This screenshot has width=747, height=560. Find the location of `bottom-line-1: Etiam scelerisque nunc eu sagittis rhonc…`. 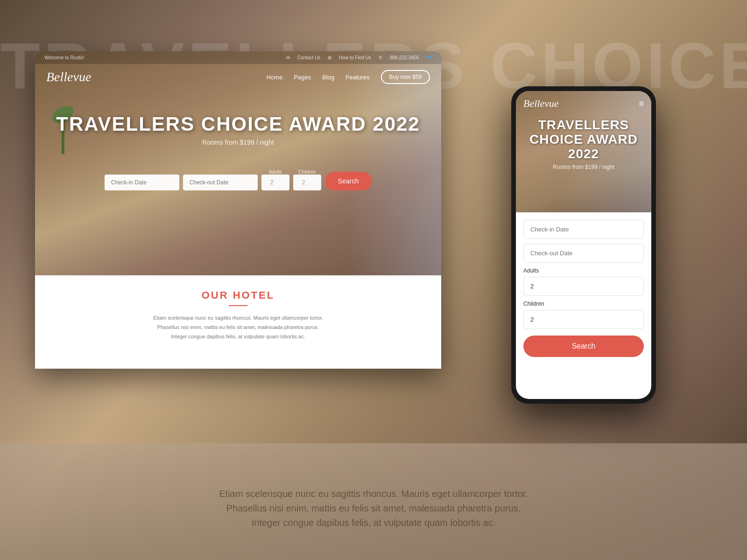

bottom-line-1: Etiam scelerisque nunc eu sagittis rhonc… is located at coordinates (374, 494).